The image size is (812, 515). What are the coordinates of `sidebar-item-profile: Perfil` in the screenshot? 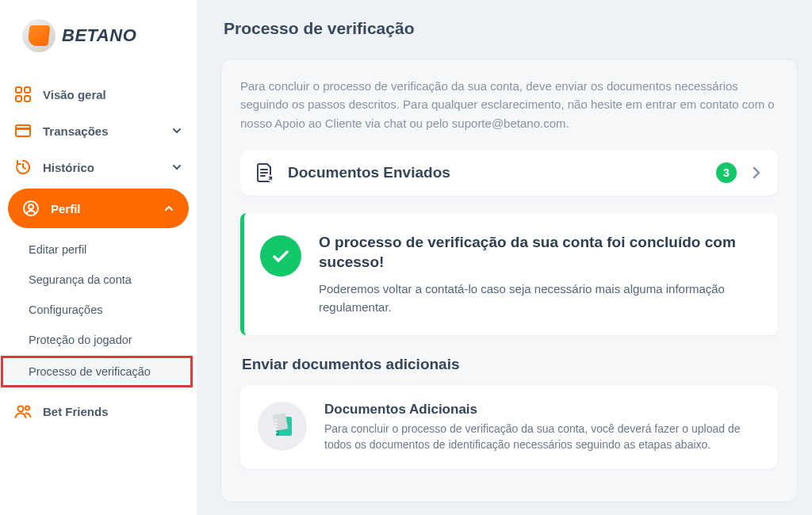 It's located at (98, 208).